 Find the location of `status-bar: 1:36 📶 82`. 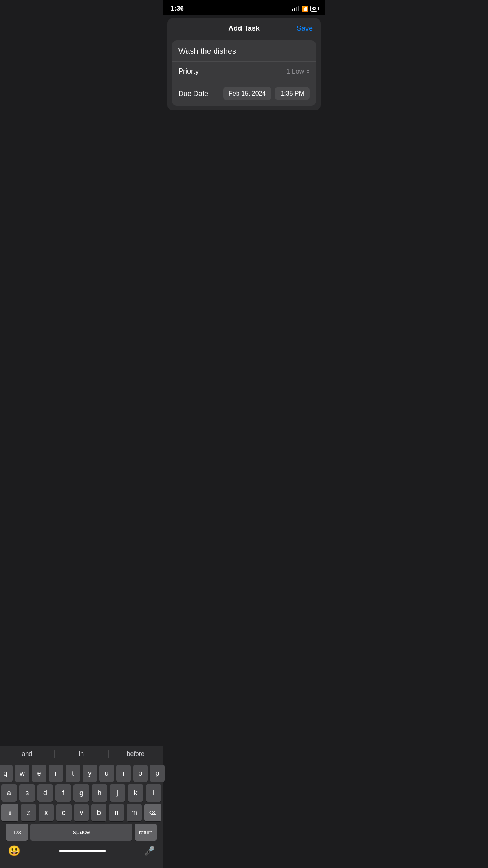

status-bar: 1:36 📶 82 is located at coordinates (244, 7).